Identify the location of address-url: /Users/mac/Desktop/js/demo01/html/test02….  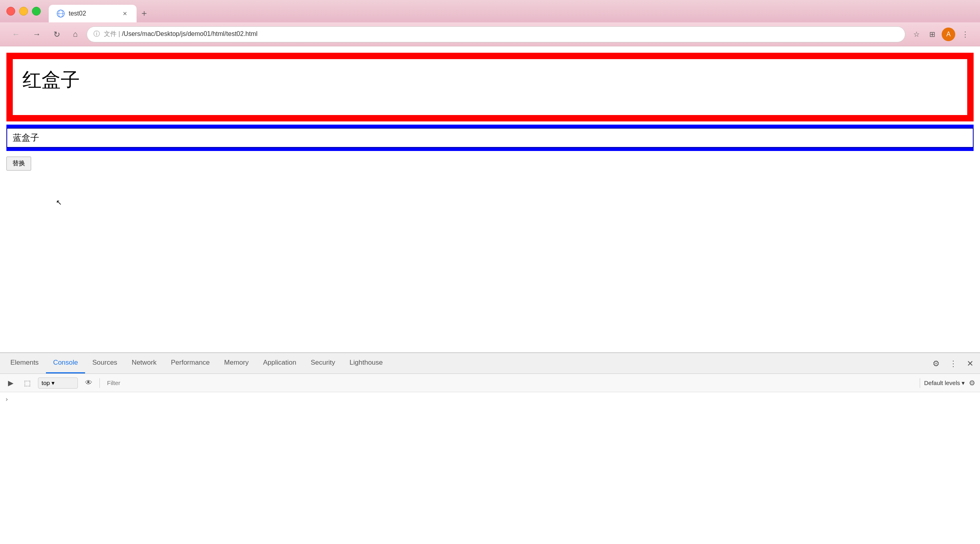
(190, 34).